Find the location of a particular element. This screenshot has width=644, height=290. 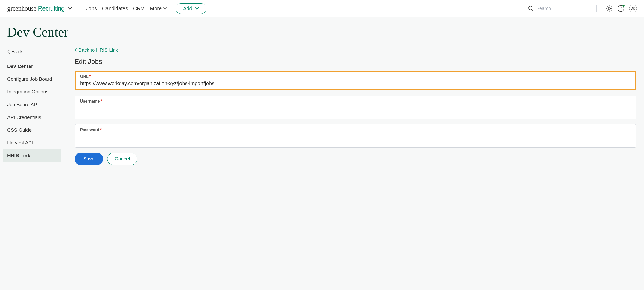

field-username: Username* is located at coordinates (355, 107).